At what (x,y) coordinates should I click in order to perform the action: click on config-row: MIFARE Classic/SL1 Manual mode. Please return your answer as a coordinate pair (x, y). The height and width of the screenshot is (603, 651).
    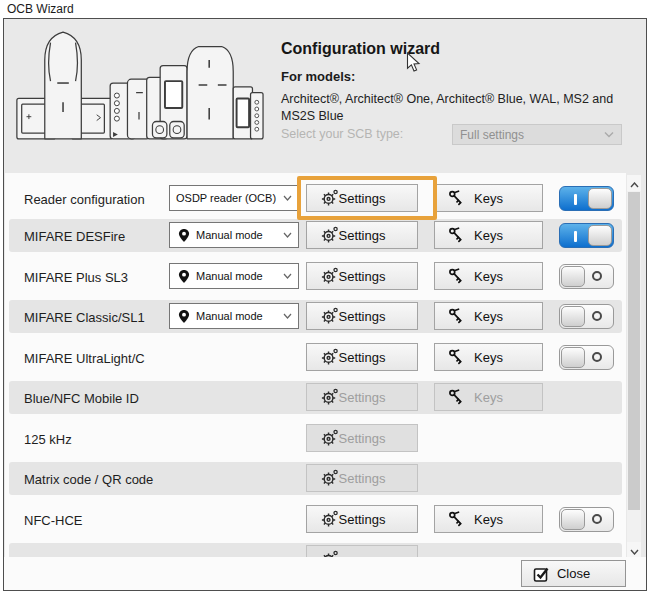
    Looking at the image, I should click on (316, 316).